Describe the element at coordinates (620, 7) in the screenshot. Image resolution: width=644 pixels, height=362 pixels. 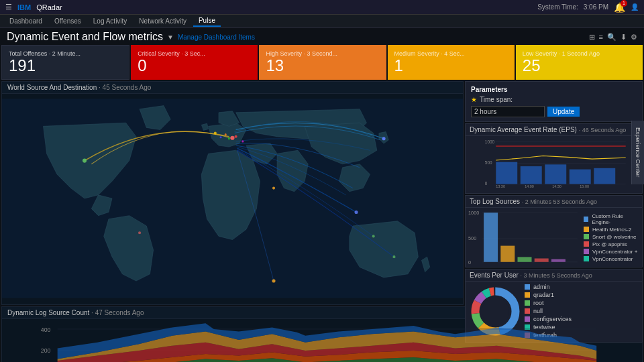
I see `notification-bell: 🔔 1` at that location.